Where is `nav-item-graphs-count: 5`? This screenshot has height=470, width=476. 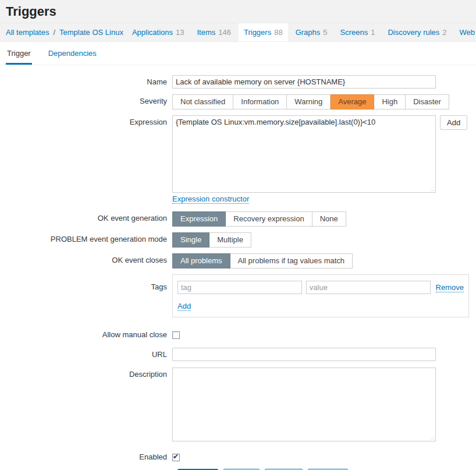 nav-item-graphs-count: 5 is located at coordinates (325, 33).